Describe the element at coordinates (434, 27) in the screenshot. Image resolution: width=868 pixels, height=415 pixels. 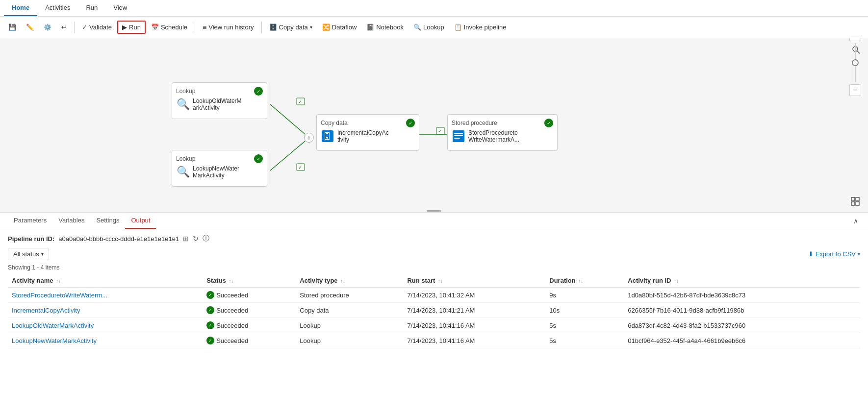
I see `toolbar: 💾 ✏️ ⚙️ ↩ ✓ Validate ▶ Run 📅 Schedule ≡ …` at that location.